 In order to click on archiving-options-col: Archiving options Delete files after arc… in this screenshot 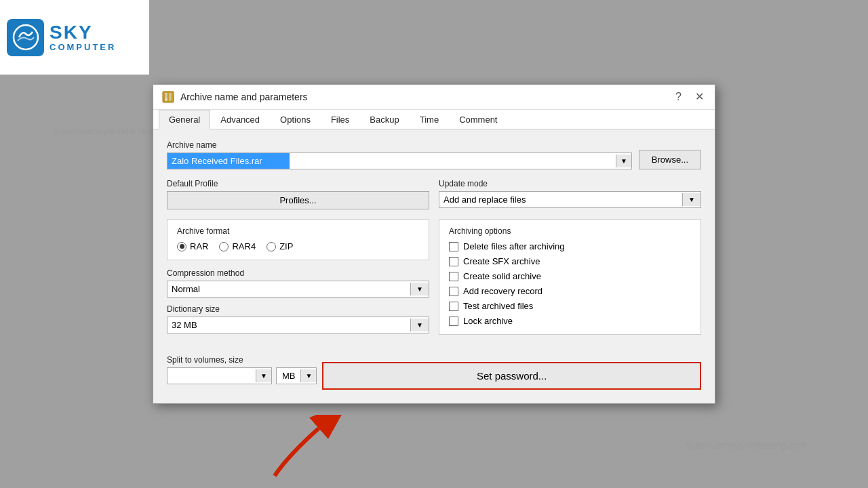, I will do `click(570, 279)`.